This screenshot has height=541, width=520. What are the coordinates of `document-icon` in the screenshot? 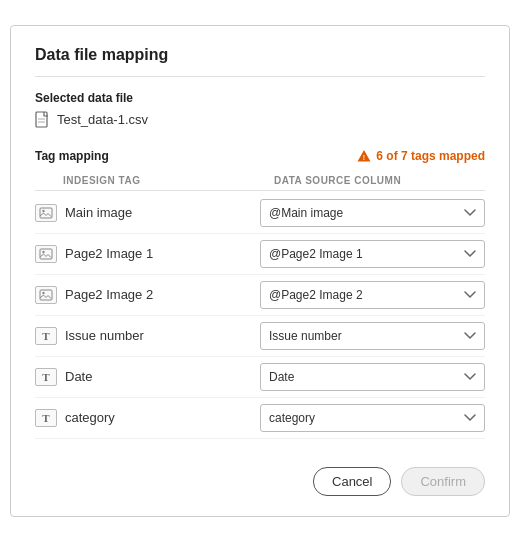 It's located at (43, 120).